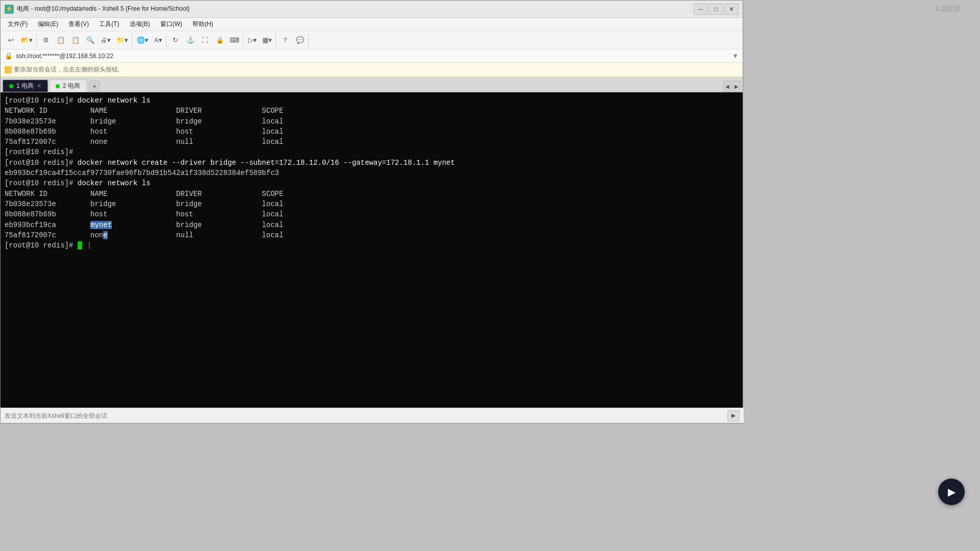 The width and height of the screenshot is (980, 551). Describe the element at coordinates (267, 40) in the screenshot. I see `toolbar-layout-dropdown: ▦▾` at that location.